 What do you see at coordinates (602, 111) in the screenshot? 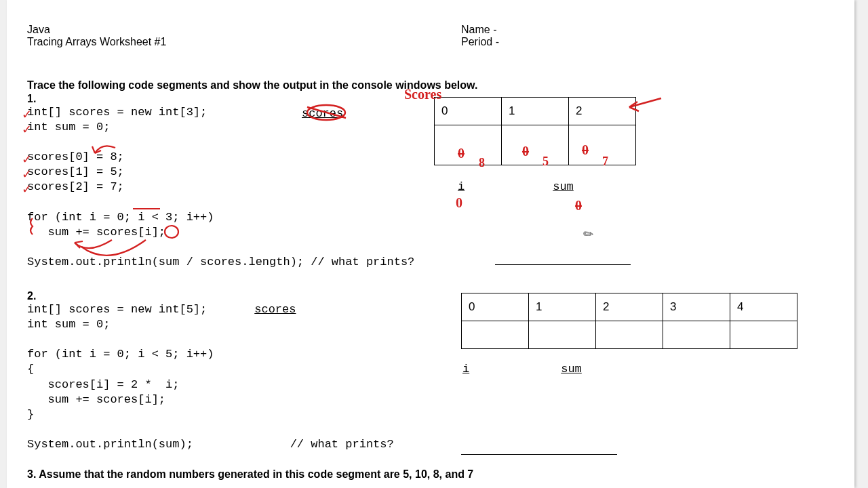
I see `q1-idx-2: 2` at bounding box center [602, 111].